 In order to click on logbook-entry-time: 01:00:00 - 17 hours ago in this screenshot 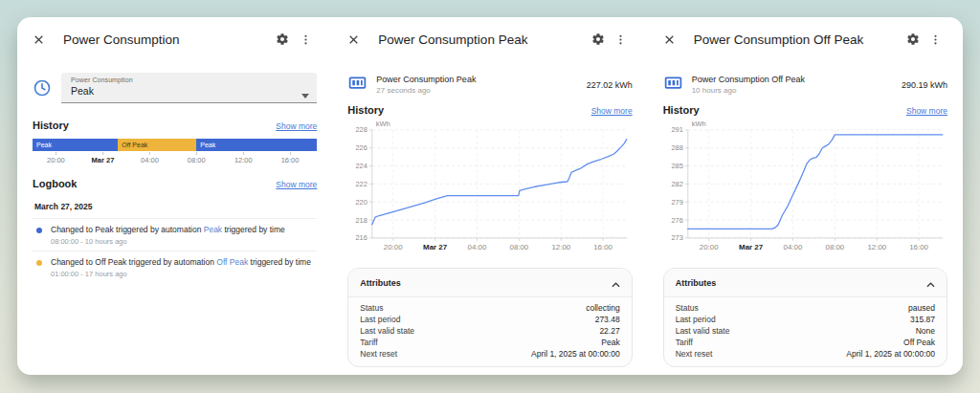, I will do `click(181, 273)`.